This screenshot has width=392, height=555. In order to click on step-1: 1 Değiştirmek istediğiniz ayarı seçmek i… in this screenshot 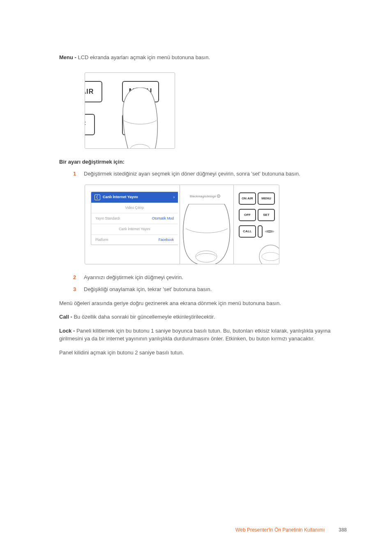, I will do `click(210, 174)`.